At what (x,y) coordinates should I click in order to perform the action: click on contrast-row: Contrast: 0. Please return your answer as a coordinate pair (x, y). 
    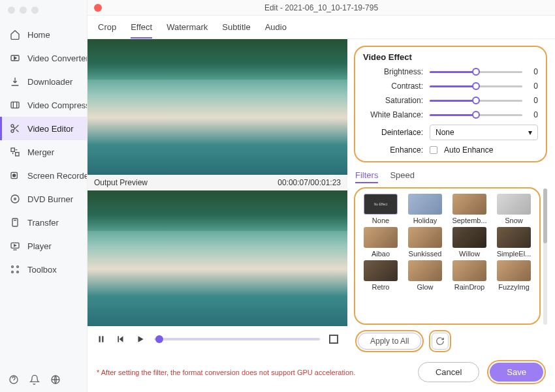
    Looking at the image, I should click on (451, 86).